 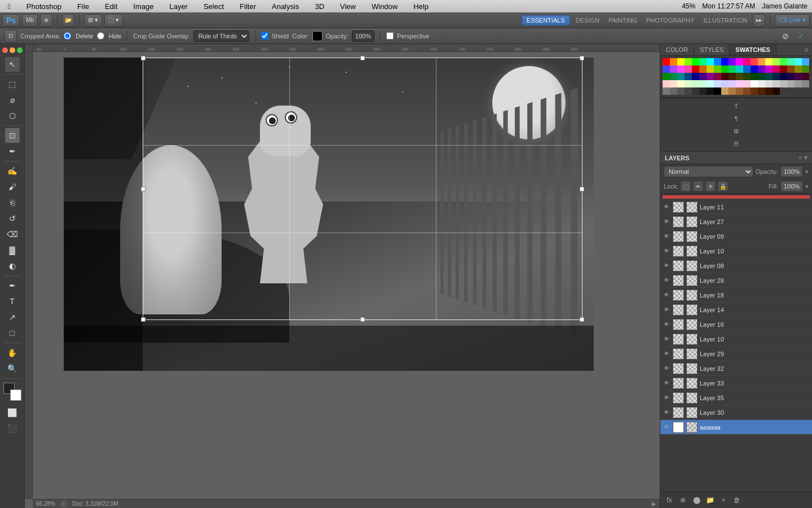 What do you see at coordinates (677, 50) in the screenshot?
I see `tab-color: COLOR` at bounding box center [677, 50].